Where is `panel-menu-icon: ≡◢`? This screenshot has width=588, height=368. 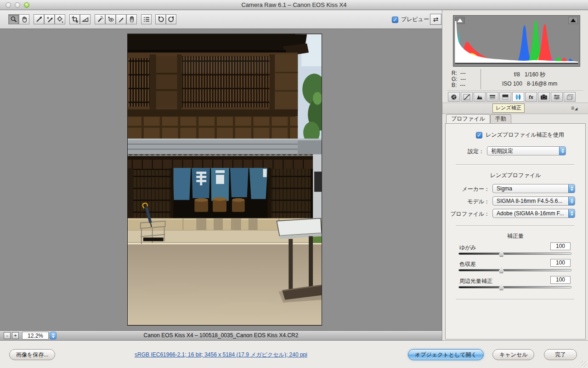
panel-menu-icon: ≡◢ is located at coordinates (574, 108).